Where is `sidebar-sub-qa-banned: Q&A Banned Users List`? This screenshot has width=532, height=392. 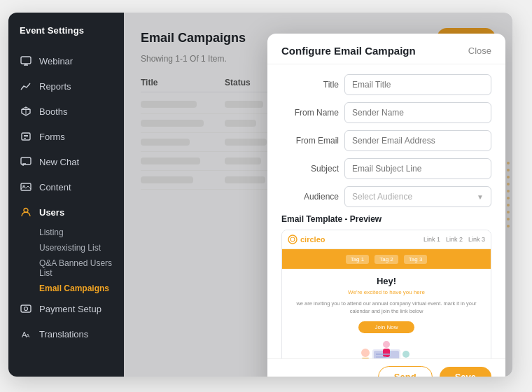
sidebar-sub-qa-banned: Q&A Banned Users List is located at coordinates (66, 268).